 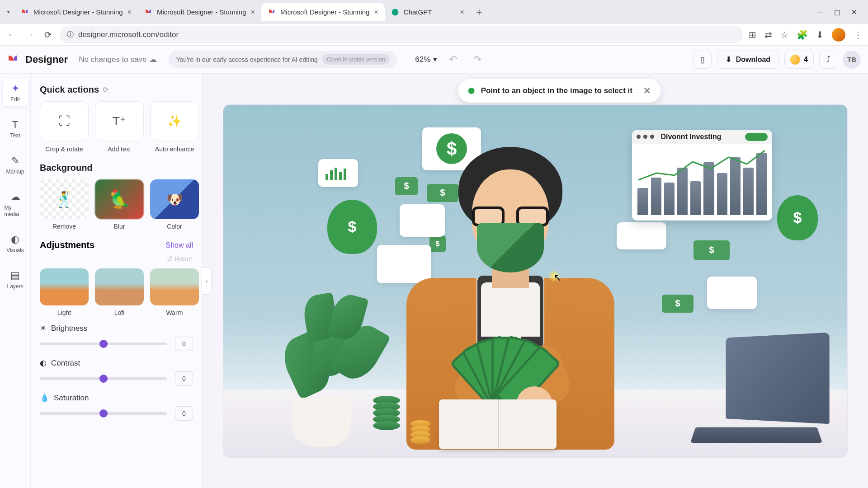 I want to click on forward-button: →, so click(x=30, y=35).